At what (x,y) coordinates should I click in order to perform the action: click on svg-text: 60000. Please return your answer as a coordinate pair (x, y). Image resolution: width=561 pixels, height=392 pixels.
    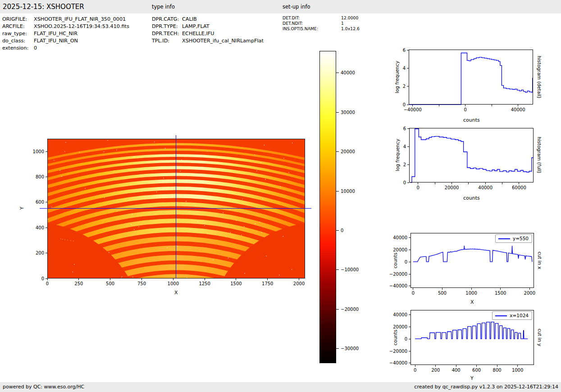
    Looking at the image, I should click on (519, 187).